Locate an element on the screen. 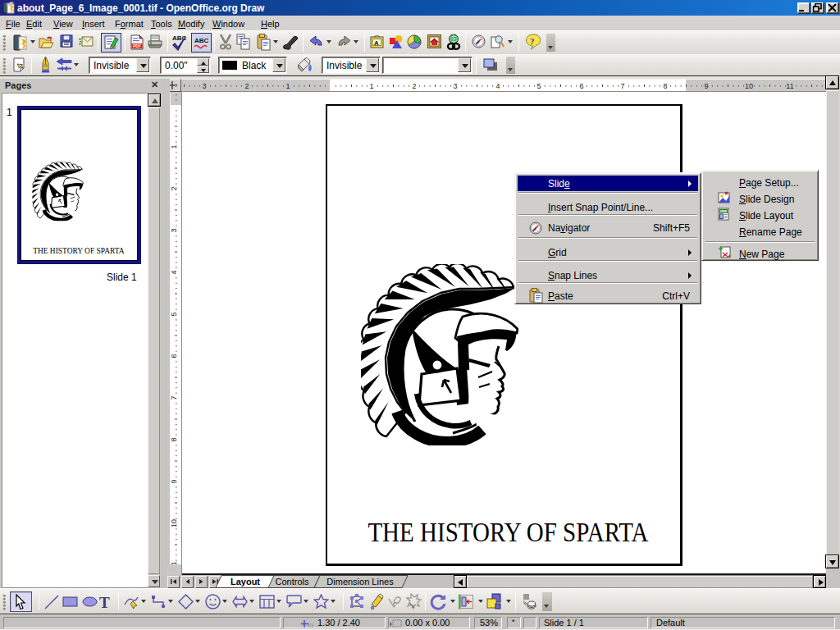 The width and height of the screenshot is (840, 630). svg-text: ABC is located at coordinates (202, 41).